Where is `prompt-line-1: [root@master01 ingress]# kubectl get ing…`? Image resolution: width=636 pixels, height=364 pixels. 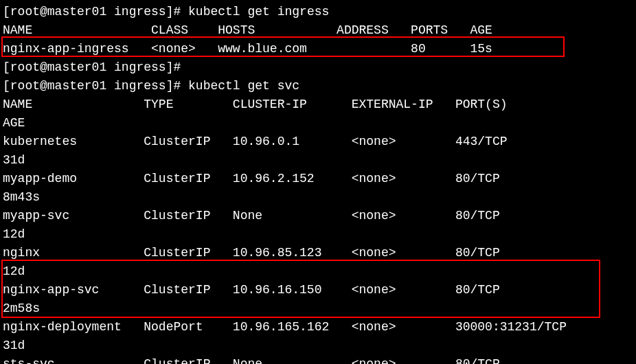 prompt-line-1: [root@master01 ingress]# kubectl get ing… is located at coordinates (318, 12).